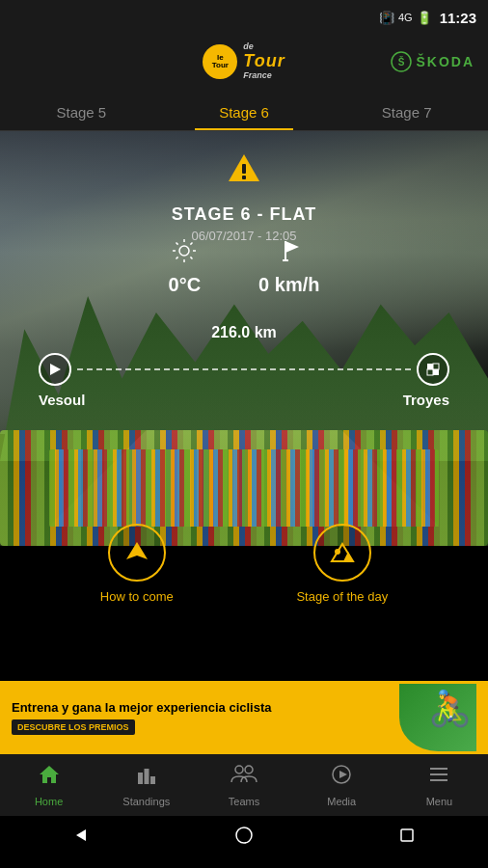  Describe the element at coordinates (244, 785) in the screenshot. I see `bottom-navigation: Home Standings Teams` at that location.